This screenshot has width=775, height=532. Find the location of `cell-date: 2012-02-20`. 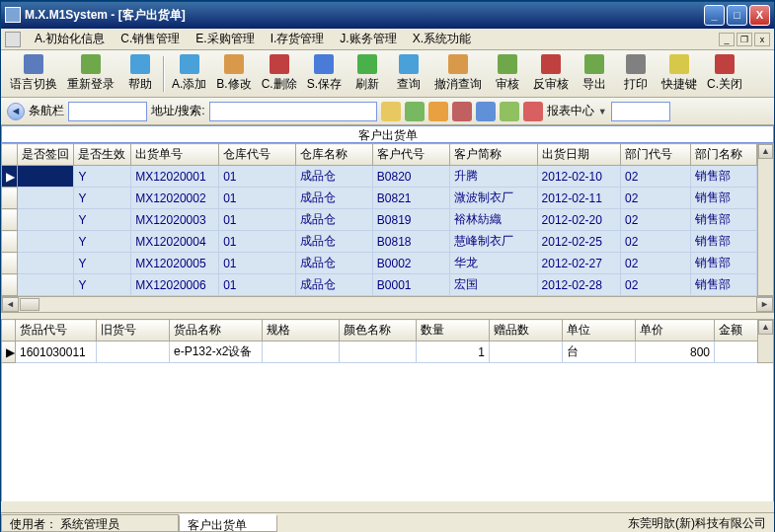

cell-date: 2012-02-20 is located at coordinates (579, 220).